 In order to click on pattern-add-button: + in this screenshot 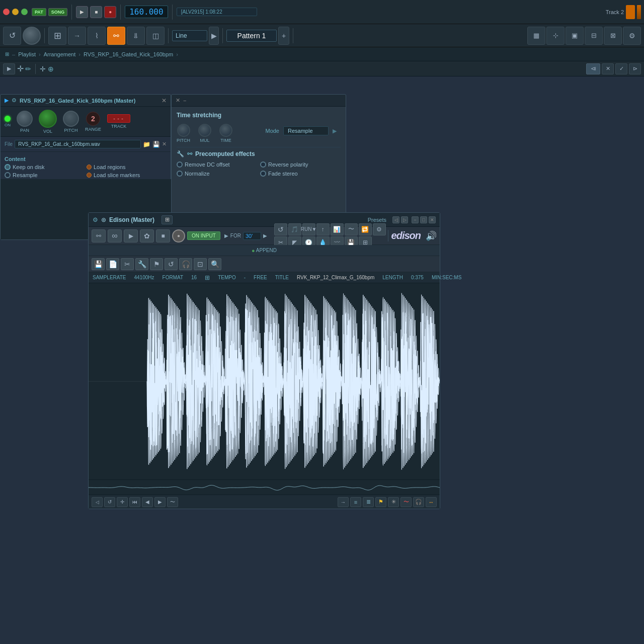, I will do `click(284, 36)`.